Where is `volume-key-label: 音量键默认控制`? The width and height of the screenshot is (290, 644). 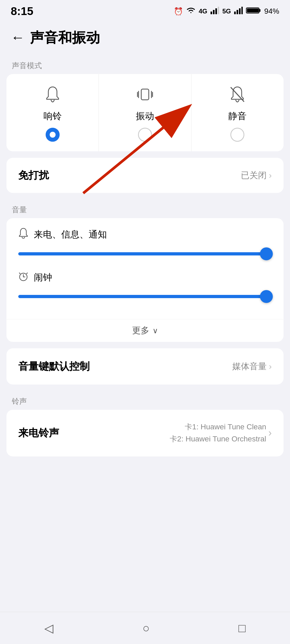 volume-key-label: 音量键默认控制 is located at coordinates (54, 367).